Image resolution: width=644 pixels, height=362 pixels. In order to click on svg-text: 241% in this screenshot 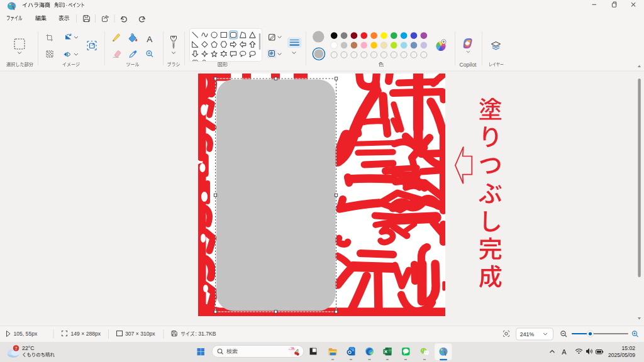, I will do `click(527, 334)`.